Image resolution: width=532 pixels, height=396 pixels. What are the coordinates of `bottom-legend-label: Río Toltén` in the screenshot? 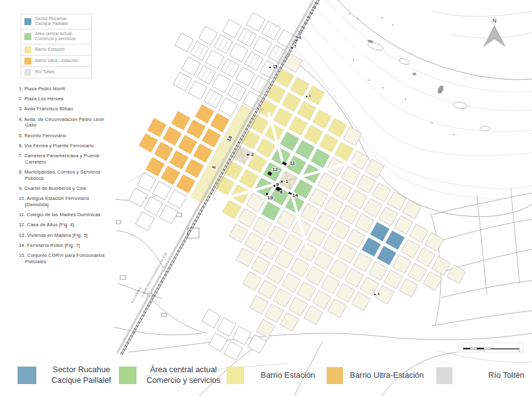 It's located at (496, 376).